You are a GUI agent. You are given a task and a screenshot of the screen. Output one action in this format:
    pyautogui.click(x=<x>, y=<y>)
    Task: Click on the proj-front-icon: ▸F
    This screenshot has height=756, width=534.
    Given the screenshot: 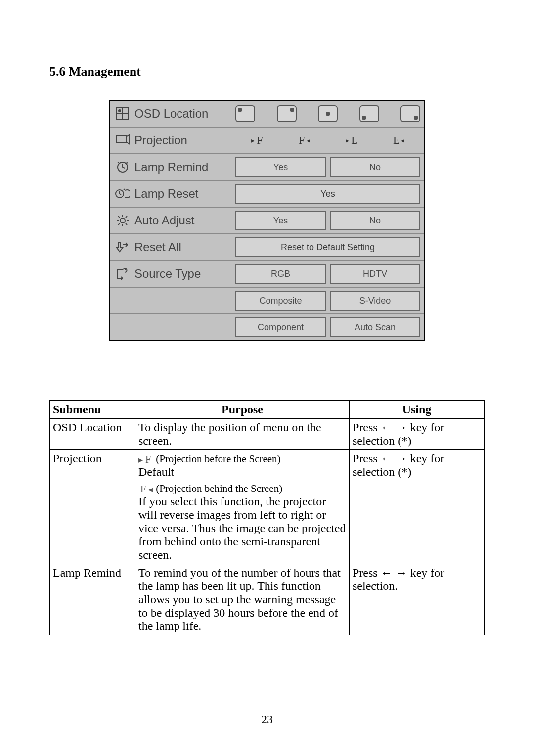 What is the action you would take?
    pyautogui.click(x=257, y=140)
    